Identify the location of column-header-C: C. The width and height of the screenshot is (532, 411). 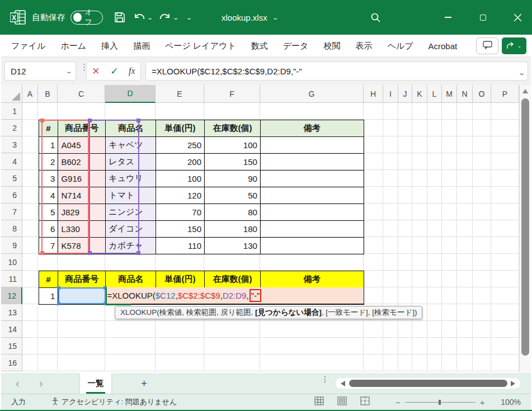
(82, 94).